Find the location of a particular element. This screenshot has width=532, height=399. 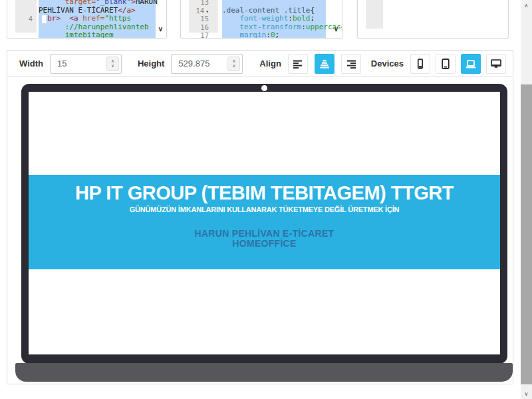

banner-link-line2: HOMEOFFİCE is located at coordinates (265, 243).